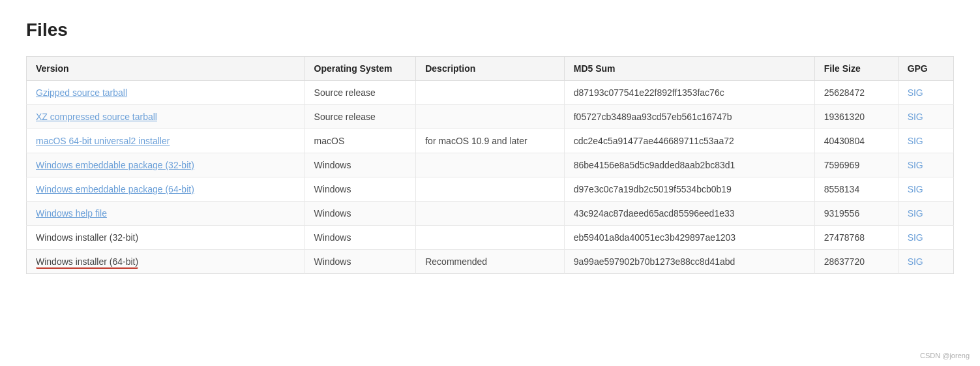 The image size is (980, 366). Describe the element at coordinates (166, 262) in the screenshot. I see `cell-version: Windows installer (64-bit)` at that location.